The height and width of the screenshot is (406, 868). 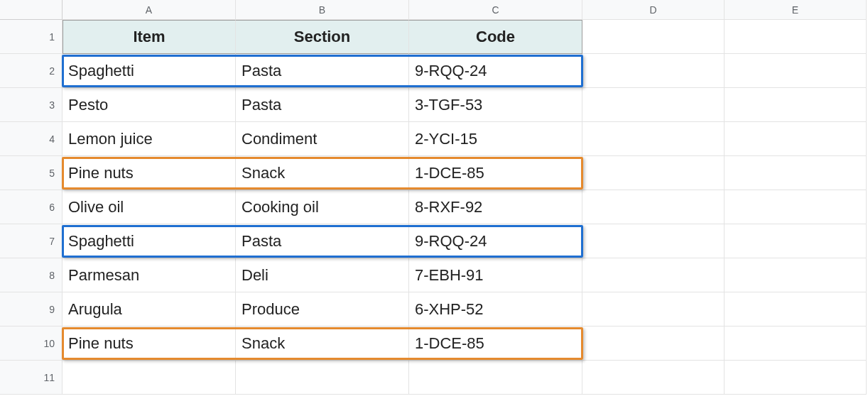 I want to click on row-header-2: 2, so click(x=31, y=71).